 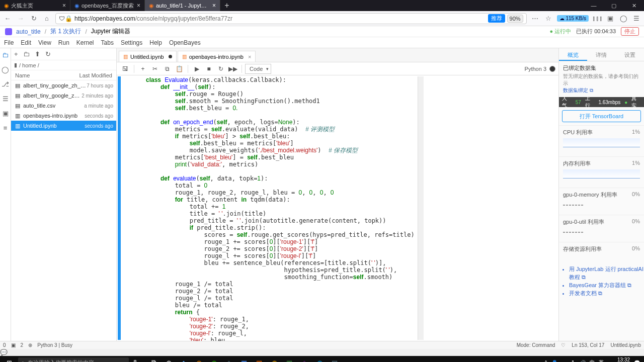 What do you see at coordinates (169, 359) in the screenshot?
I see `chrome-icon: ◉` at bounding box center [169, 359].